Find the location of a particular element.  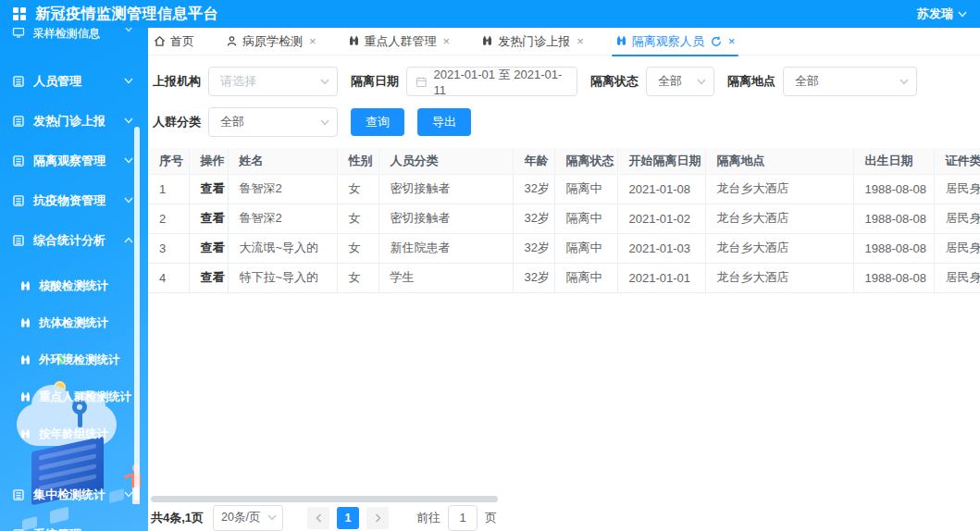

sidebar-subitem: 外环境检测统计 is located at coordinates (74, 360).